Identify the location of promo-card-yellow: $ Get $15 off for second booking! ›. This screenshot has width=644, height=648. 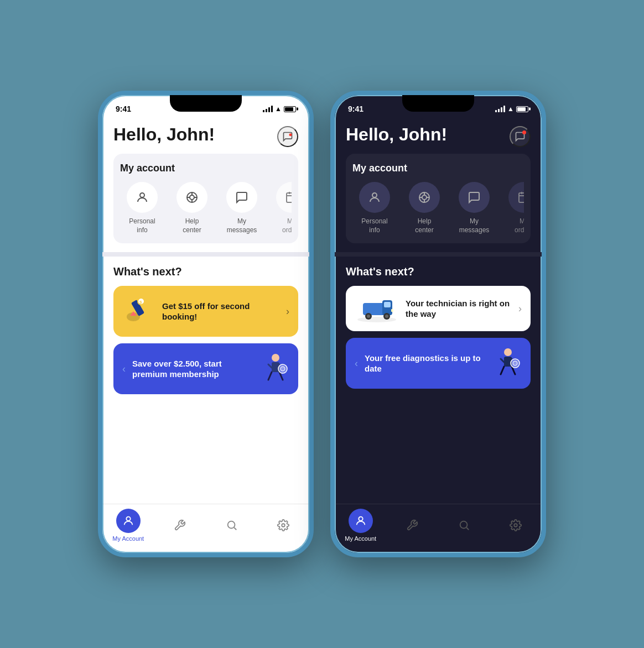
(206, 311).